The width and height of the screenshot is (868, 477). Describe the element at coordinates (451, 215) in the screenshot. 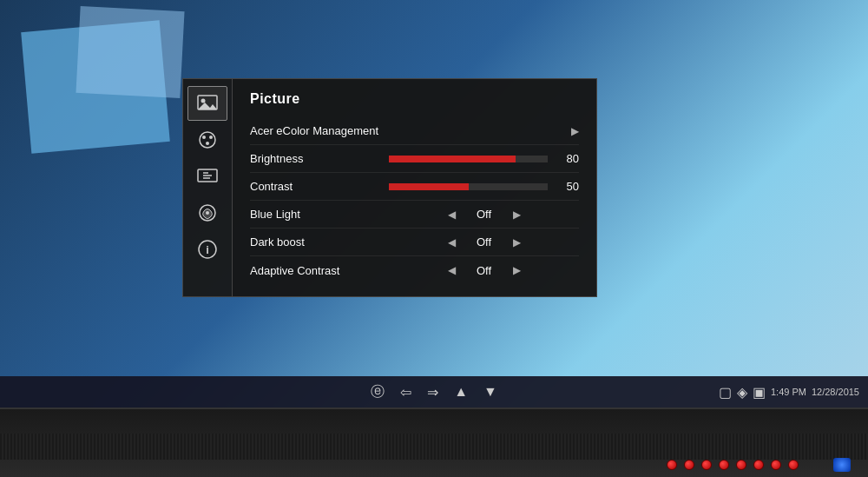

I see `bluelight-left-arrow-icon: ◀` at that location.